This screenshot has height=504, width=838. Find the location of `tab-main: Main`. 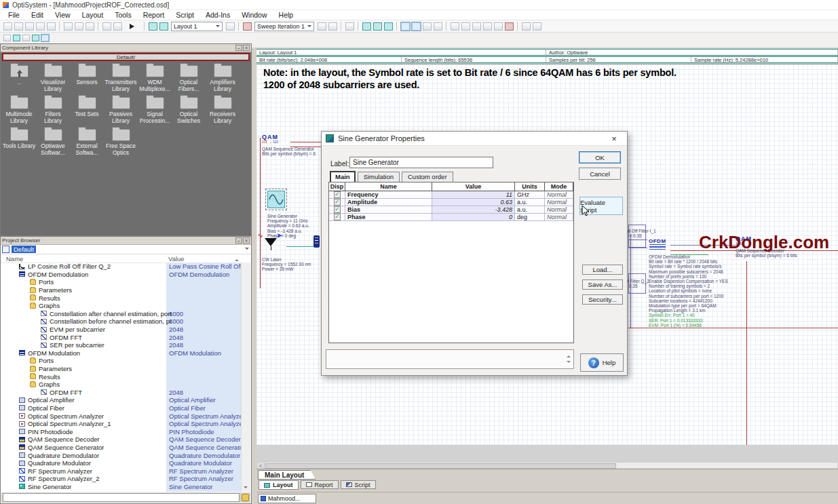

tab-main: Main is located at coordinates (343, 176).